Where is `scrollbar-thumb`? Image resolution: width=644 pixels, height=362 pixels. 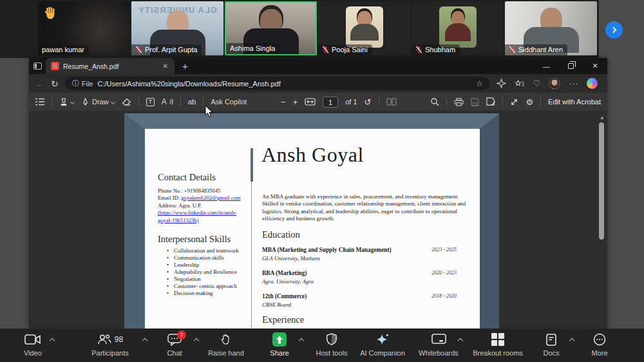 scrollbar-thumb is located at coordinates (601, 181).